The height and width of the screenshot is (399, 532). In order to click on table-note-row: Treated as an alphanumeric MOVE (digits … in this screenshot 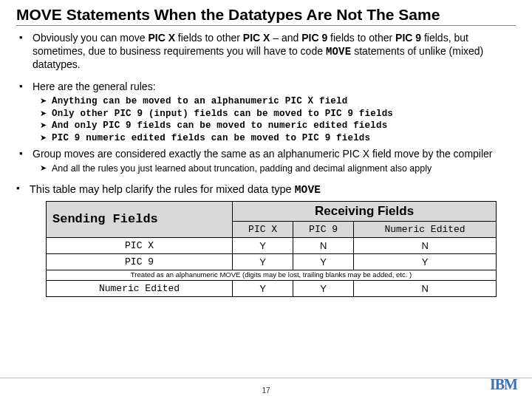, I will do `click(272, 275)`.